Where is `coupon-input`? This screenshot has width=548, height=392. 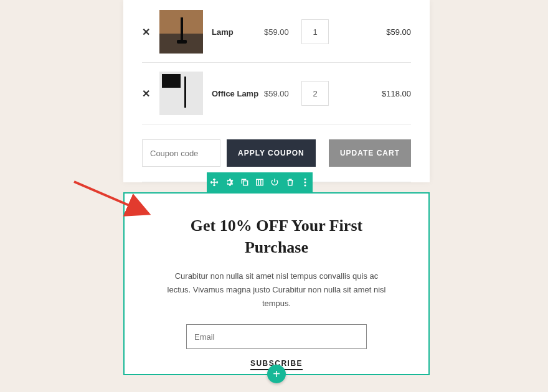
coupon-input is located at coordinates (181, 153).